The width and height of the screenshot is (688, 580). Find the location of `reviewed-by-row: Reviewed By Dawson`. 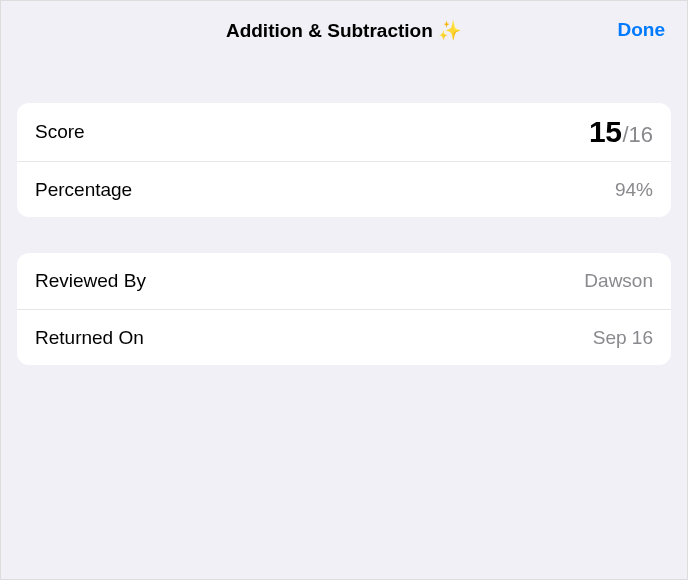

reviewed-by-row: Reviewed By Dawson is located at coordinates (344, 281).